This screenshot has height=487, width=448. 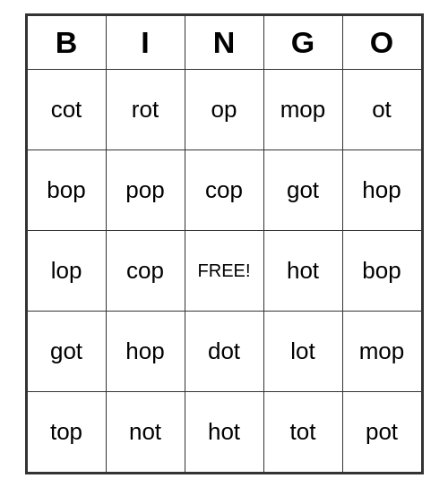 I want to click on header-cell: O, so click(x=382, y=42).